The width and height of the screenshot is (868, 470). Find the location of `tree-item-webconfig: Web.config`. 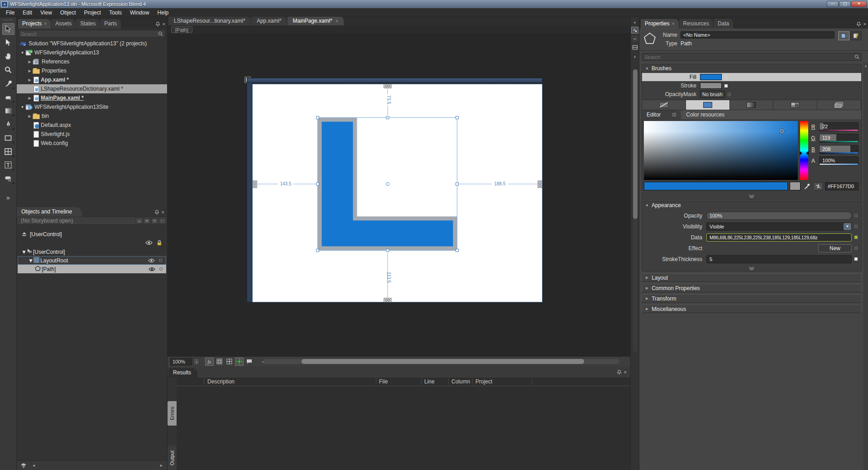

tree-item-webconfig: Web.config is located at coordinates (92, 143).